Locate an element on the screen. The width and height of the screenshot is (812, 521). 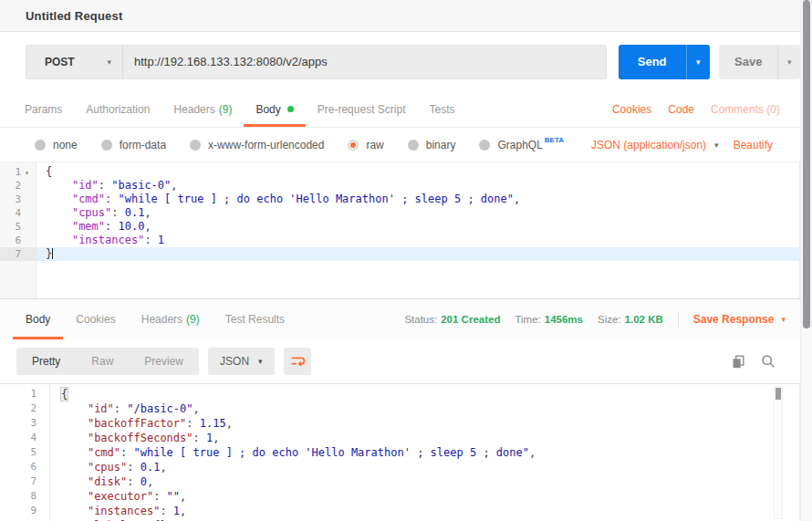
divider is located at coordinates (679, 319).